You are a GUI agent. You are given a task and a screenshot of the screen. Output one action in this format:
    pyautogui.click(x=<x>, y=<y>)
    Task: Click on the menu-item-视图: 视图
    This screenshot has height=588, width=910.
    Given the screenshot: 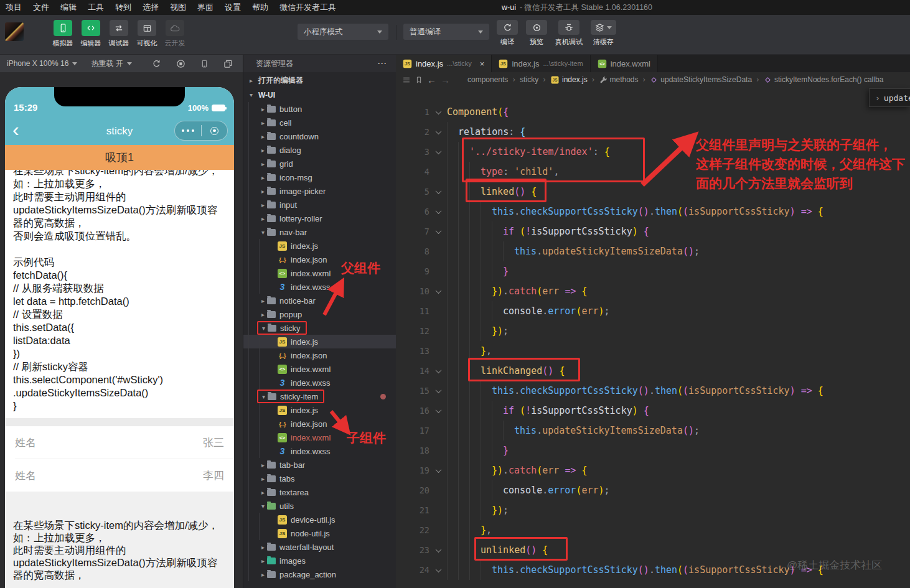 What is the action you would take?
    pyautogui.click(x=178, y=7)
    